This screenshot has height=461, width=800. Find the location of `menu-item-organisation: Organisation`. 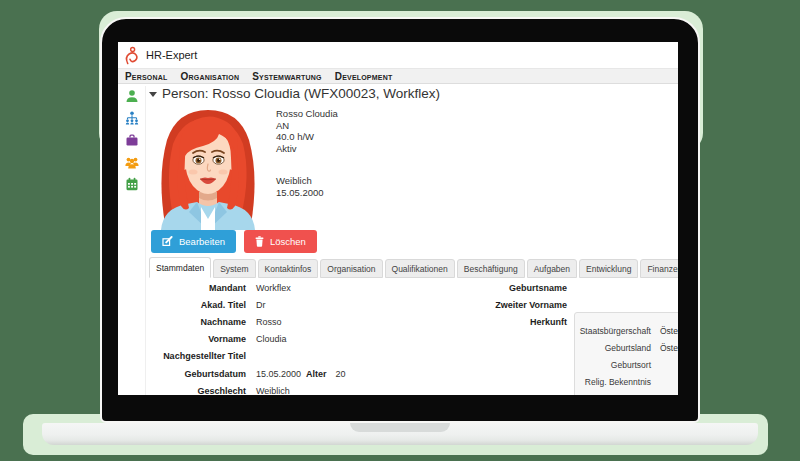

menu-item-organisation: Organisation is located at coordinates (210, 76).